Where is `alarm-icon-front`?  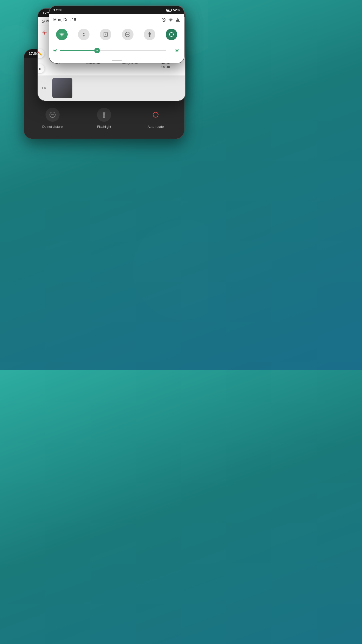 alarm-icon-front is located at coordinates (164, 20).